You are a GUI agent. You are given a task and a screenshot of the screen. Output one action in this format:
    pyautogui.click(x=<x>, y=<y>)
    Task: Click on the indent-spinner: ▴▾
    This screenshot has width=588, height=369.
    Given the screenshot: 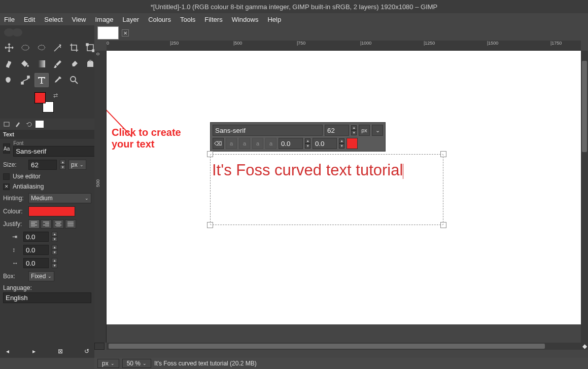 What is the action you would take?
    pyautogui.click(x=55, y=237)
    